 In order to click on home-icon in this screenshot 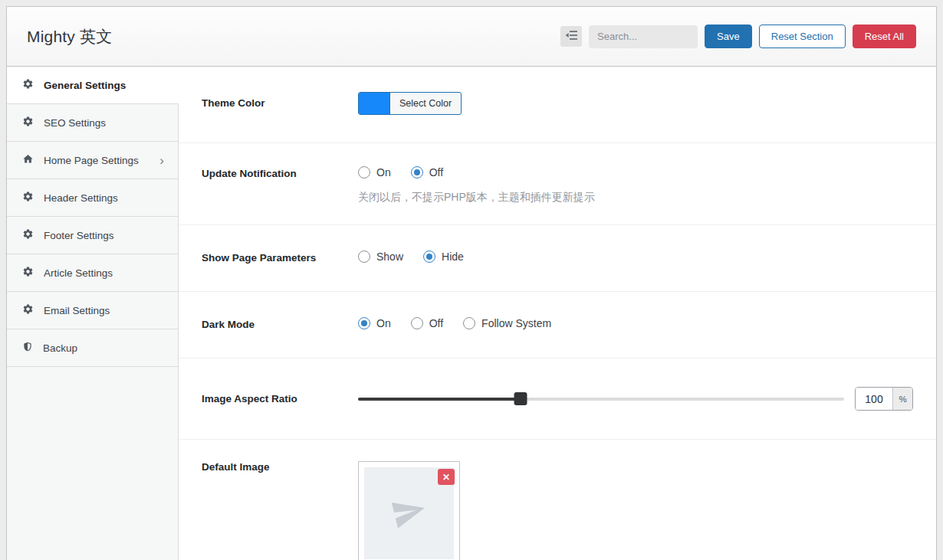, I will do `click(28, 160)`.